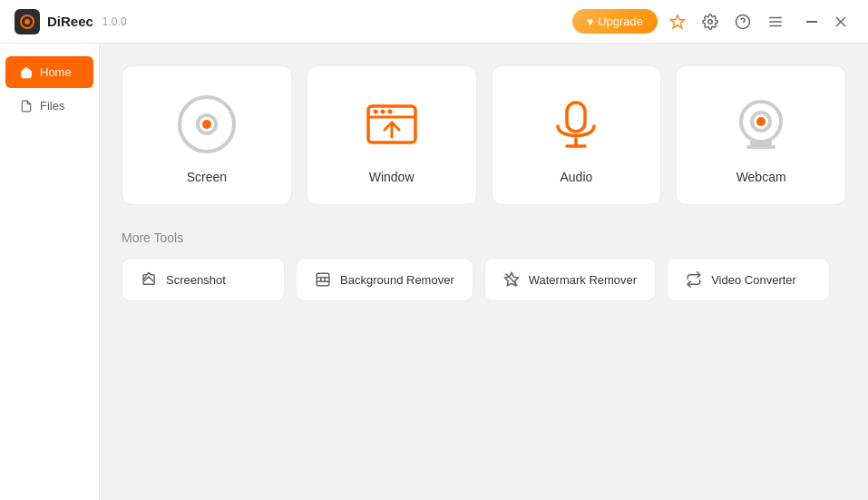  I want to click on app-logo-icon, so click(27, 22).